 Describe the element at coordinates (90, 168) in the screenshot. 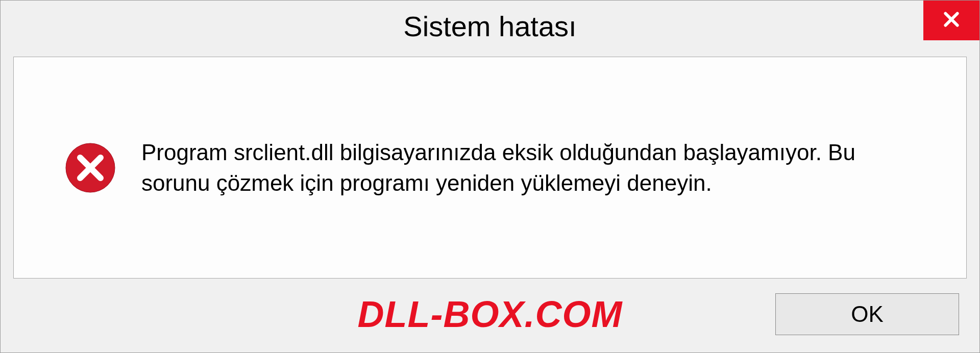

I see `error-icon` at that location.